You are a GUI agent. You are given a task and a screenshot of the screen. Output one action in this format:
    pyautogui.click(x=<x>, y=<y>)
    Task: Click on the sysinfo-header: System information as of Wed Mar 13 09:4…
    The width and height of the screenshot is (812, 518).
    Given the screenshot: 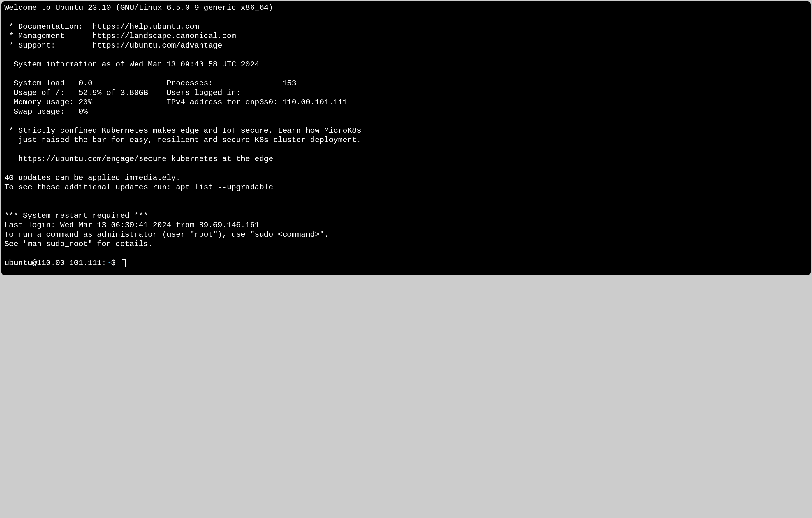 What is the action you would take?
    pyautogui.click(x=406, y=65)
    